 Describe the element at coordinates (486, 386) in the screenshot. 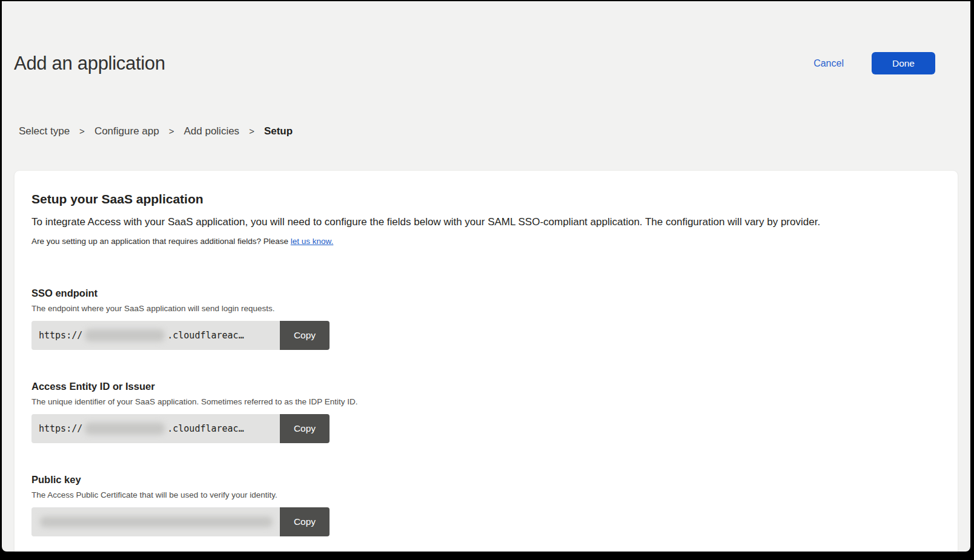

I see `field-label: Access Entity ID or Issuer` at that location.